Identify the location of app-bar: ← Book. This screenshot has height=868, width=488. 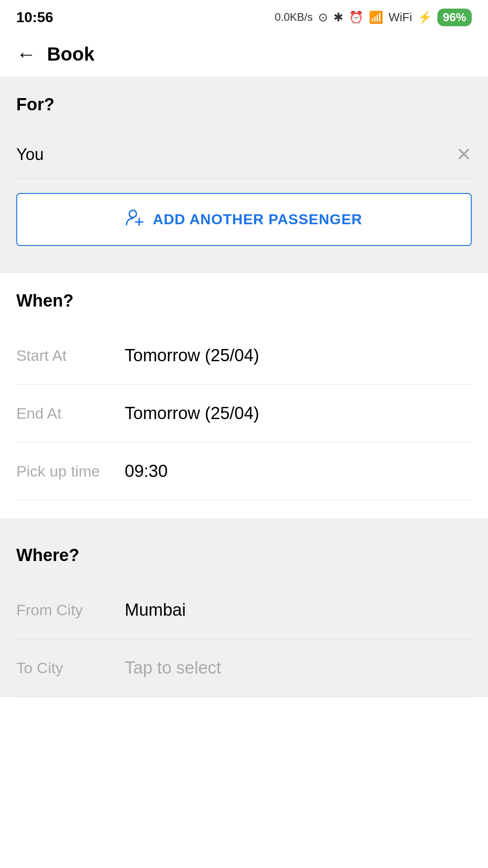
(244, 54).